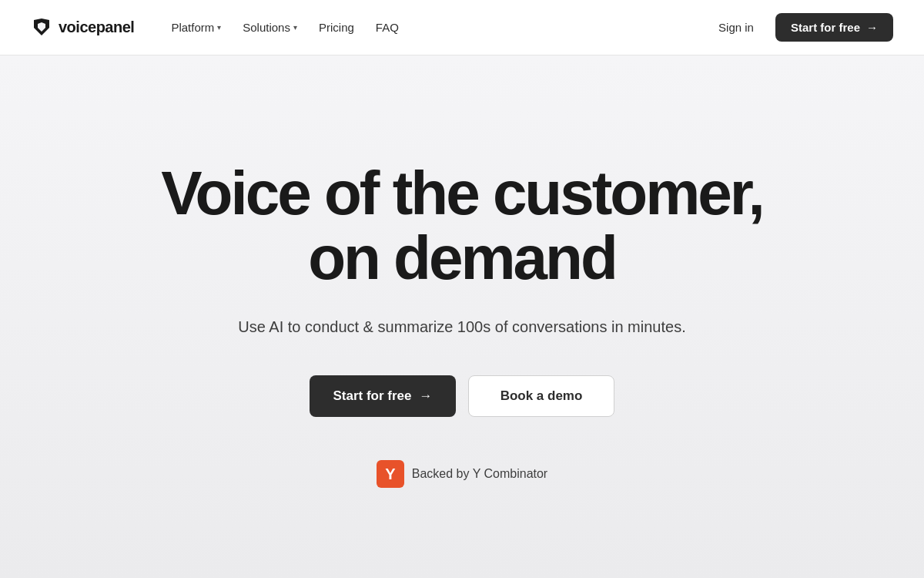 The height and width of the screenshot is (578, 924). I want to click on book-demo-button: Book a demo, so click(541, 396).